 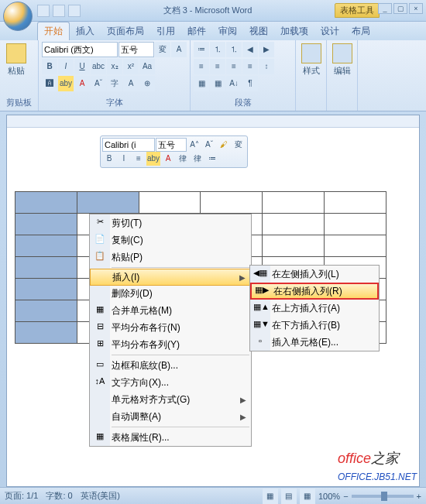 What do you see at coordinates (218, 50) in the screenshot?
I see `numbering-button: ⒈` at bounding box center [218, 50].